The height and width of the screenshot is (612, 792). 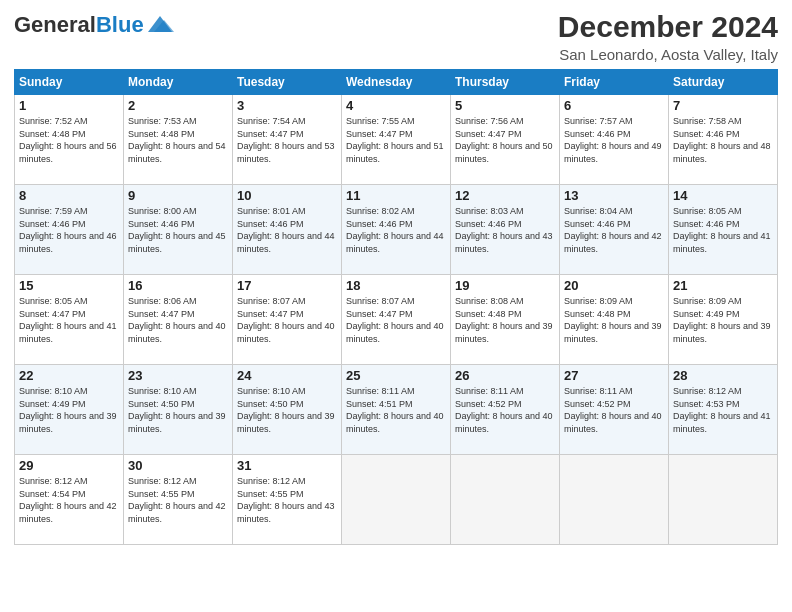 I want to click on title-block: December 2024 San Leonardo, Aosta Valley…, so click(x=668, y=36).